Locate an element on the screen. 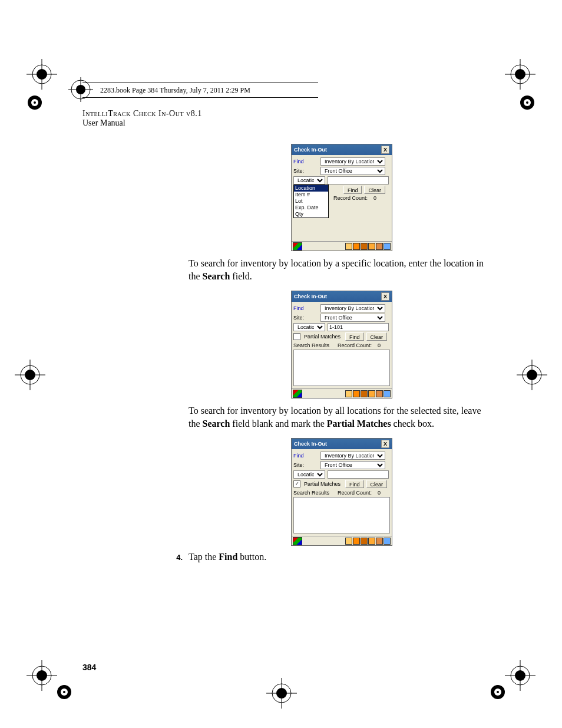 This screenshot has height=728, width=562. dropdown-option: Exp. Date is located at coordinates (311, 207).